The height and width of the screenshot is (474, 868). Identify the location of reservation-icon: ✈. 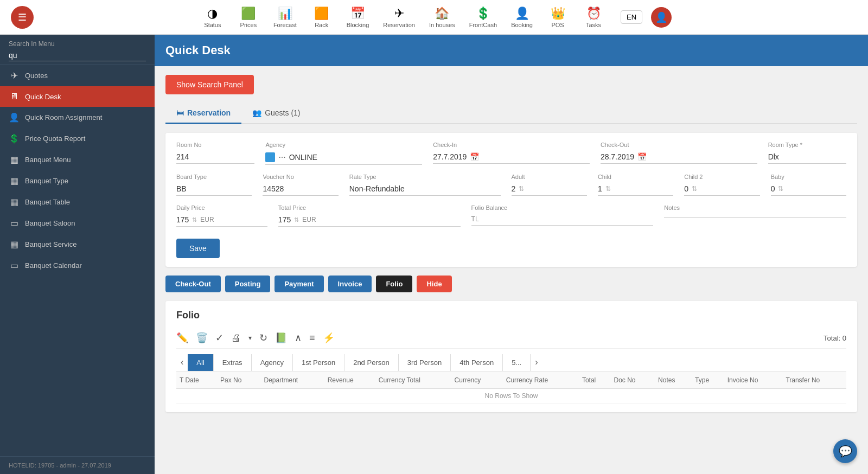
(399, 14).